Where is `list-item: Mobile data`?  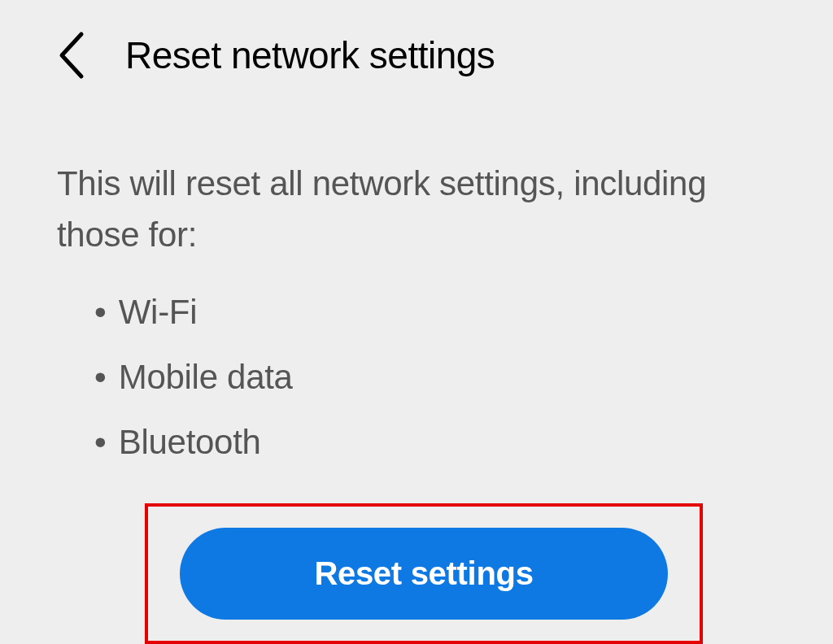 list-item: Mobile data is located at coordinates (435, 377).